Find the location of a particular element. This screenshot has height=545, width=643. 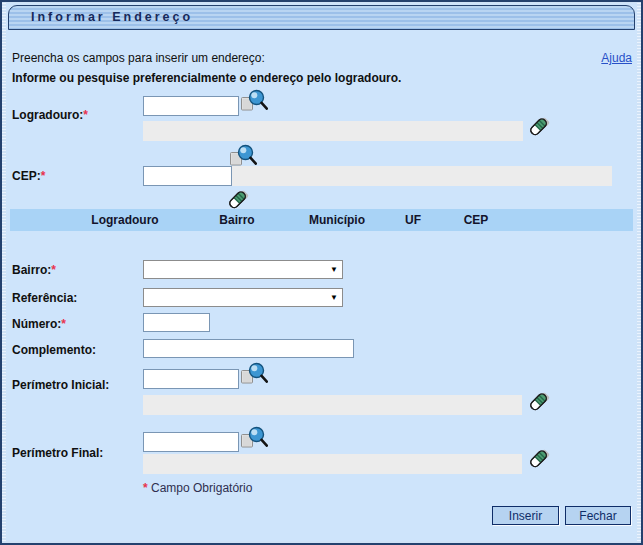

note-text: Informe ou pesquise preferencialmente o … is located at coordinates (206, 78).